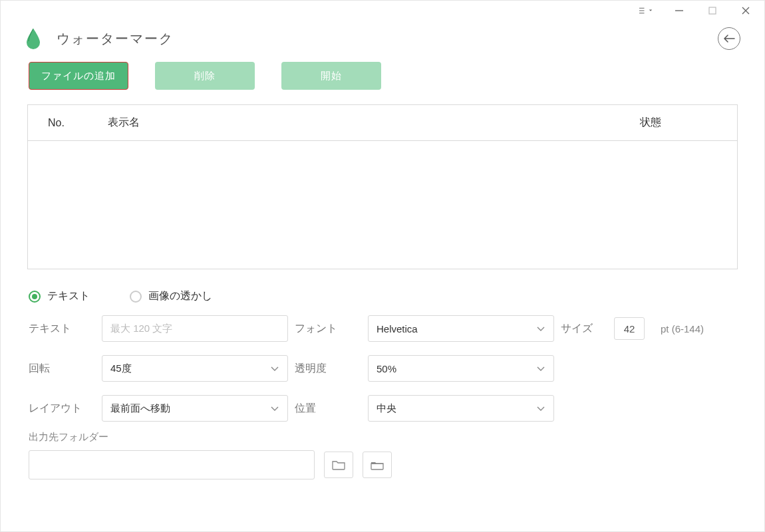 This screenshot has width=765, height=532. I want to click on radio-image: 画像の透かし, so click(171, 297).